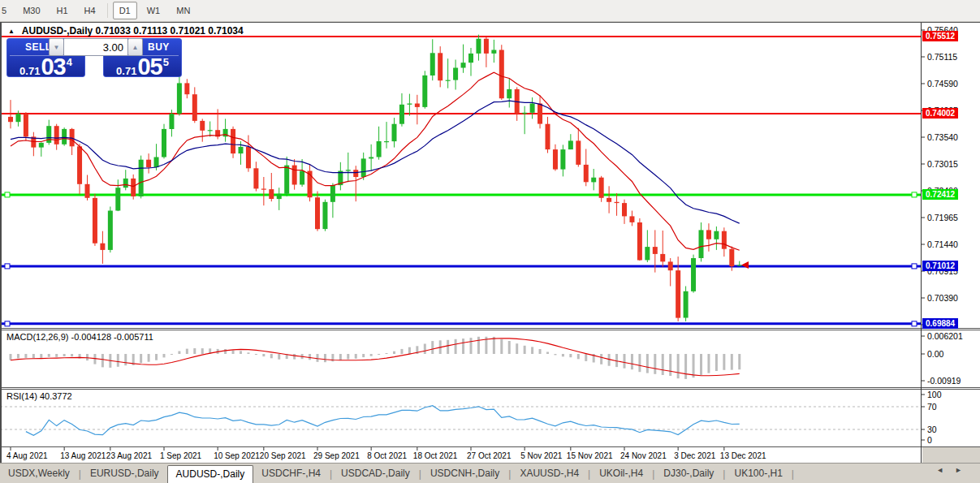  What do you see at coordinates (695, 456) in the screenshot?
I see `date-axis-label: 3 Dec 2021` at bounding box center [695, 456].